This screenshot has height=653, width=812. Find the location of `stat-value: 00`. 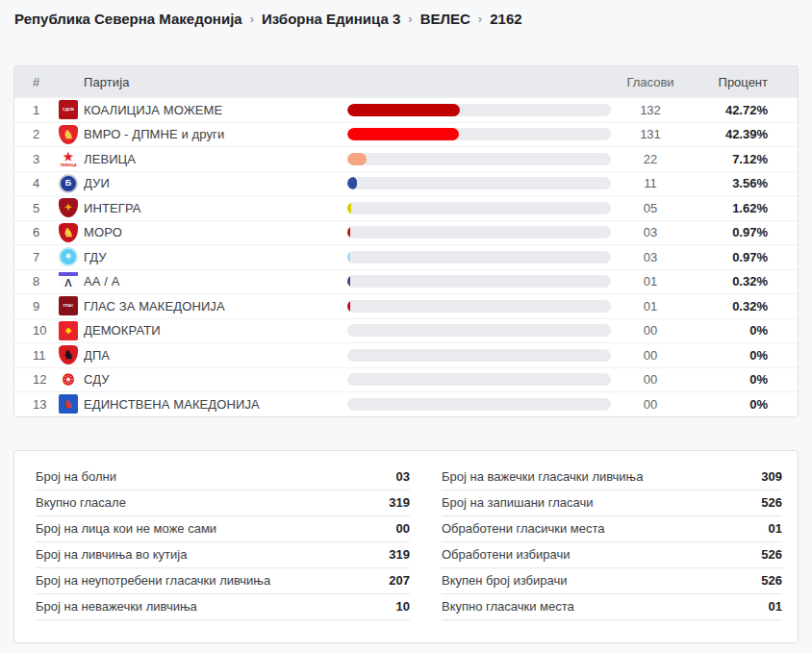

stat-value: 00 is located at coordinates (403, 529).